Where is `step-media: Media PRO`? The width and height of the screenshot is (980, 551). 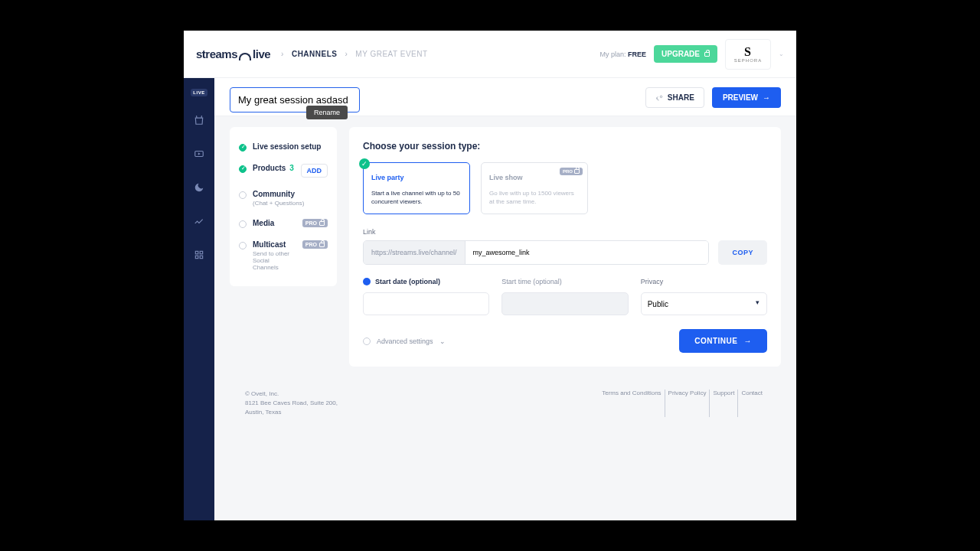 step-media: Media PRO is located at coordinates (283, 223).